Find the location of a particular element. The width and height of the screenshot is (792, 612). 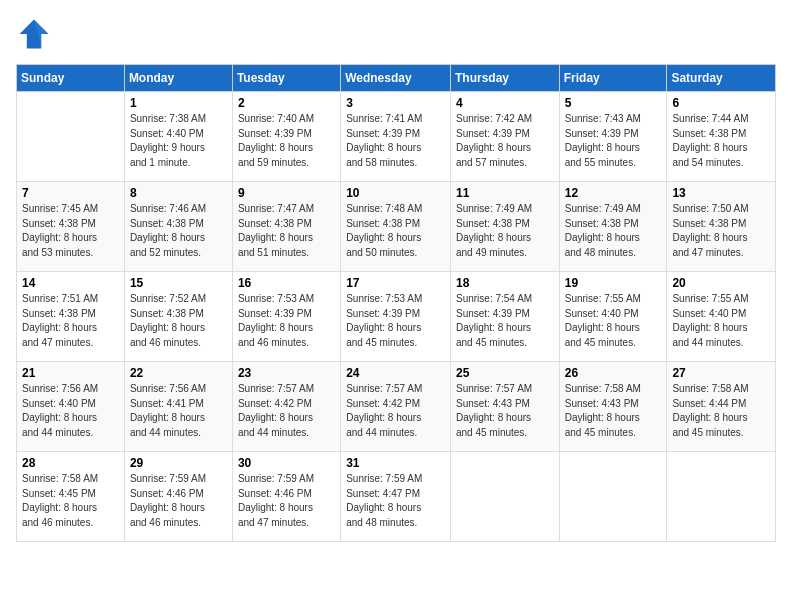

day-number: 8 is located at coordinates (178, 193).